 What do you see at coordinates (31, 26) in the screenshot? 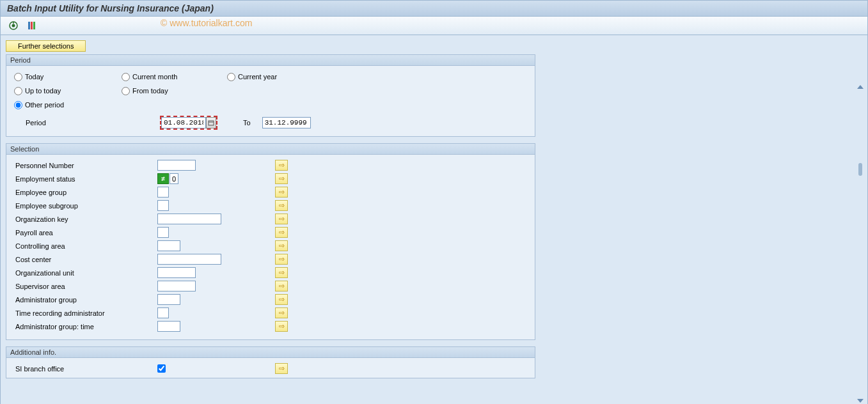
I see `variant-icon` at bounding box center [31, 26].